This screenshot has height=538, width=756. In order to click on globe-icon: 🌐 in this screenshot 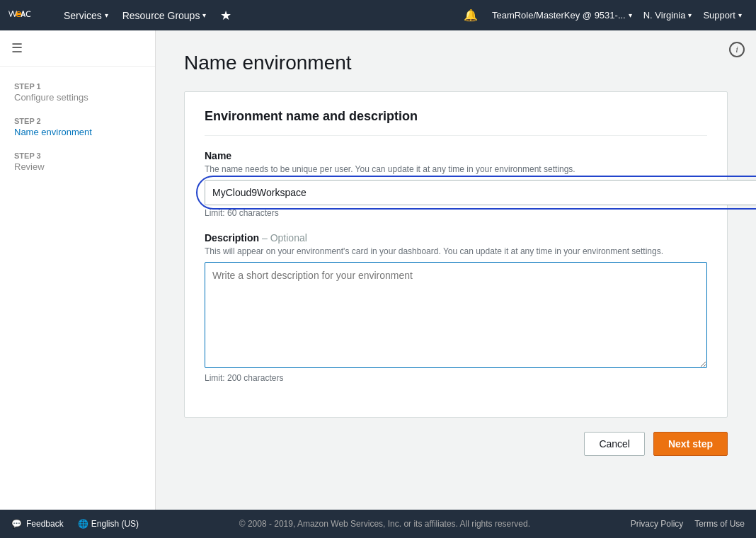, I will do `click(84, 524)`.